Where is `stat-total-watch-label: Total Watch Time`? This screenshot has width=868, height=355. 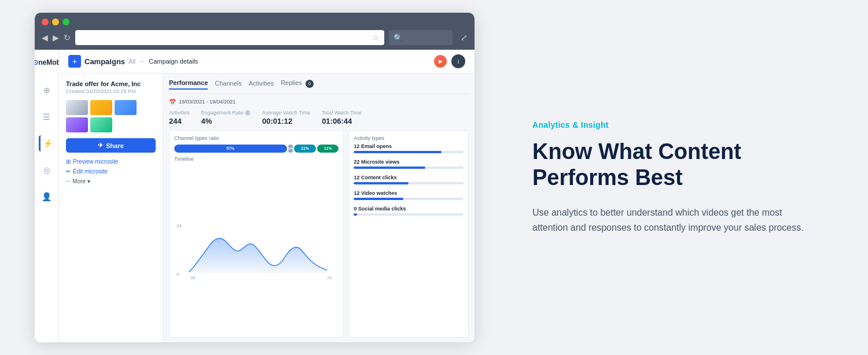
stat-total-watch-label: Total Watch Time is located at coordinates (341, 113).